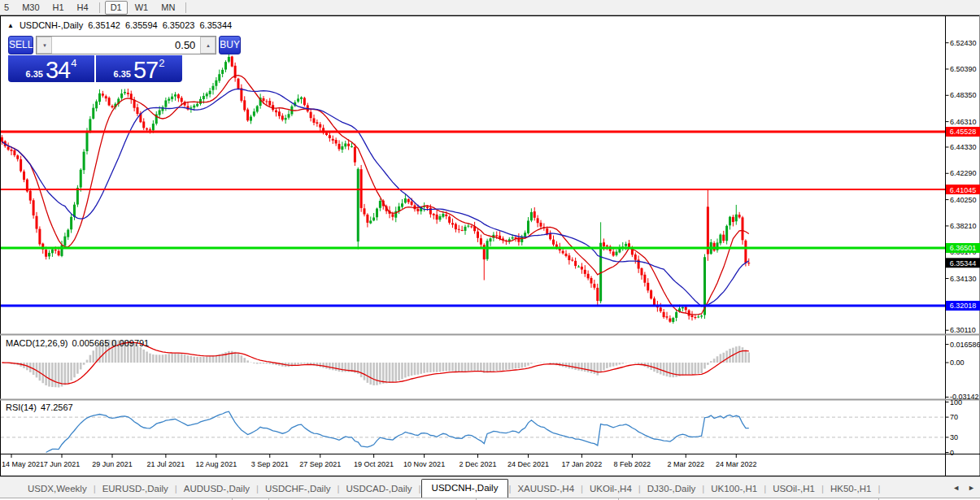 This screenshot has width=980, height=500. Describe the element at coordinates (611, 489) in the screenshot. I see `chart-tab-ukoil: UKOil-,H4` at that location.